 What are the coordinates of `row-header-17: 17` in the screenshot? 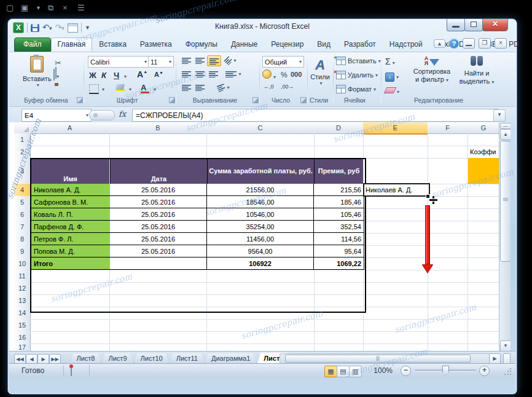 It's located at (22, 347).